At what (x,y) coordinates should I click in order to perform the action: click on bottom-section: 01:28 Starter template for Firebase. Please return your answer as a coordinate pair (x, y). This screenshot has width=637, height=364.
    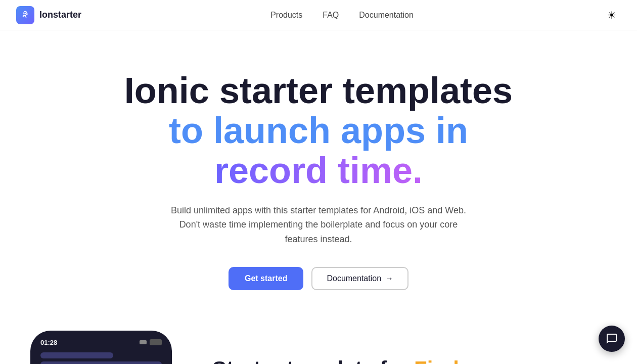
    Looking at the image, I should click on (318, 347).